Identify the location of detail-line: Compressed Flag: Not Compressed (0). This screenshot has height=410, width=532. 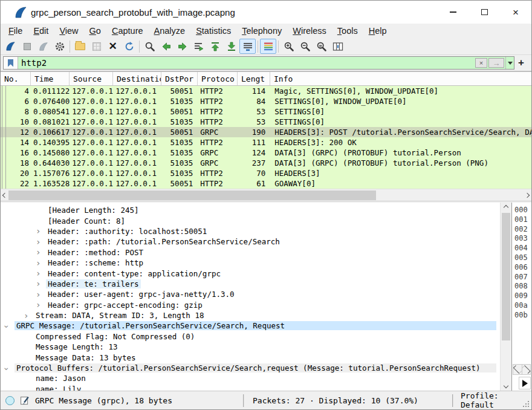
(250, 336).